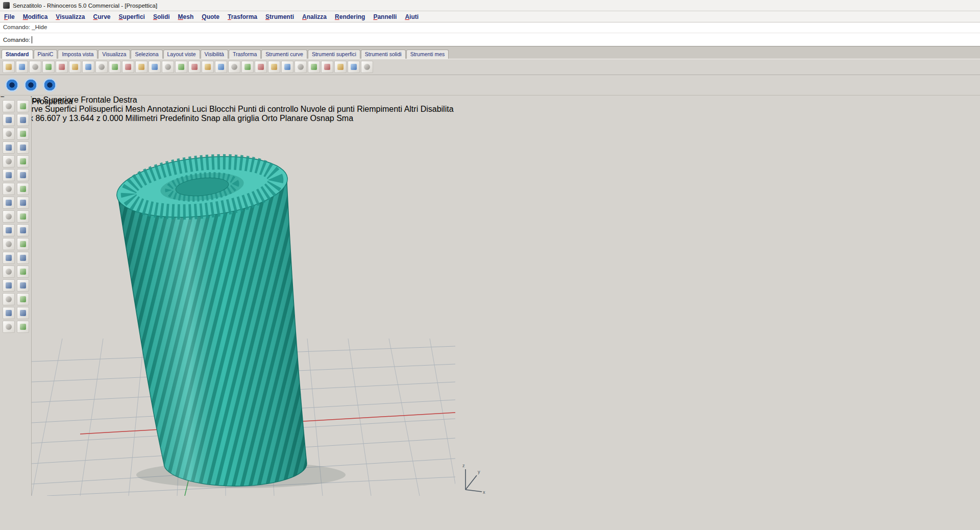 The image size is (980, 530). Describe the element at coordinates (490, 17) in the screenshot. I see `rhino-menu-bar: File Modifica Visualizza Curve Superfici…` at that location.